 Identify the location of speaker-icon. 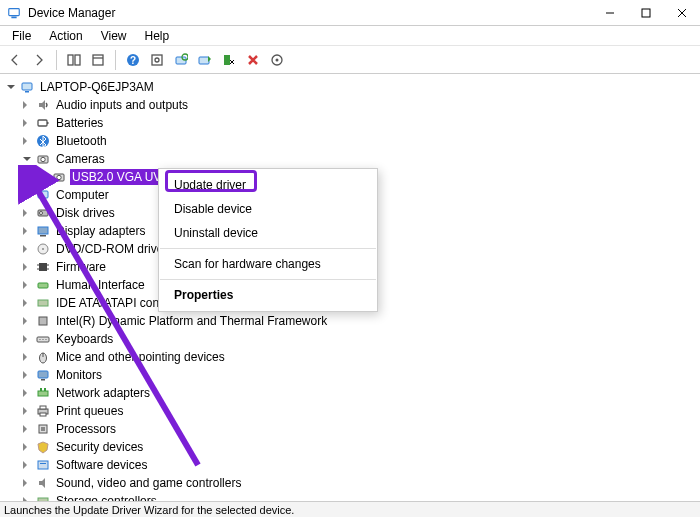
(43, 105).